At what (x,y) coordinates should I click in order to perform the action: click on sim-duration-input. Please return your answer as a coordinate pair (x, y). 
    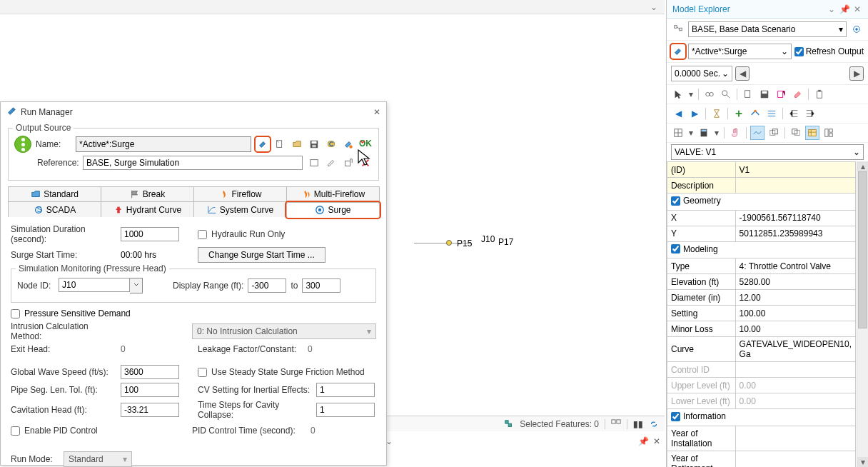
    Looking at the image, I should click on (150, 234).